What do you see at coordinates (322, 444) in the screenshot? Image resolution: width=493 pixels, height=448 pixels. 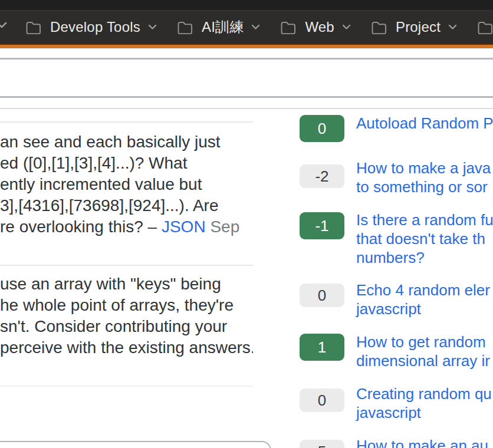 I see `vote-count-badge: 5` at bounding box center [322, 444].